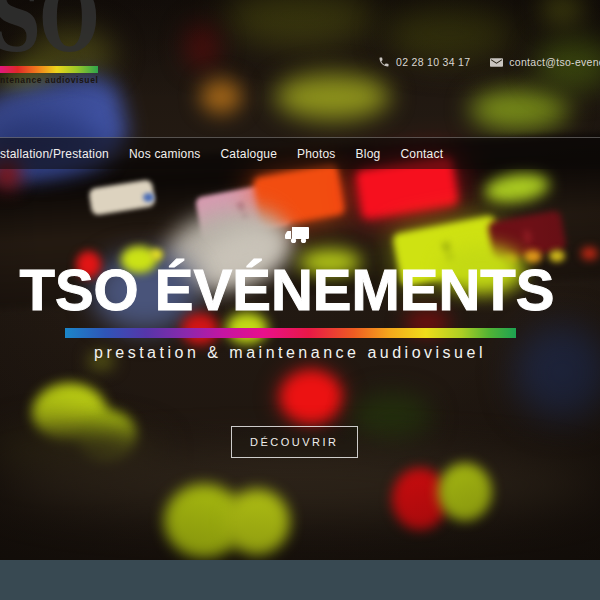 Image resolution: width=600 pixels, height=600 pixels. I want to click on logo-rainbow-bar, so click(49, 70).